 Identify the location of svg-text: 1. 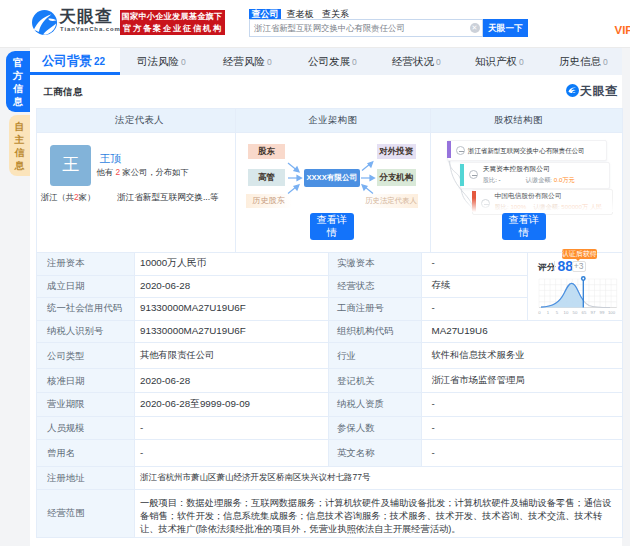
(548, 312).